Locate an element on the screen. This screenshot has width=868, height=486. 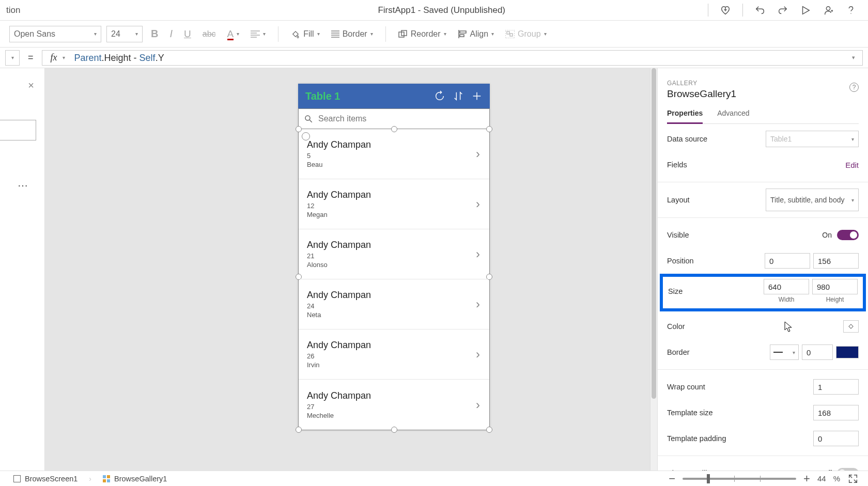
redo-icon is located at coordinates (783, 10).